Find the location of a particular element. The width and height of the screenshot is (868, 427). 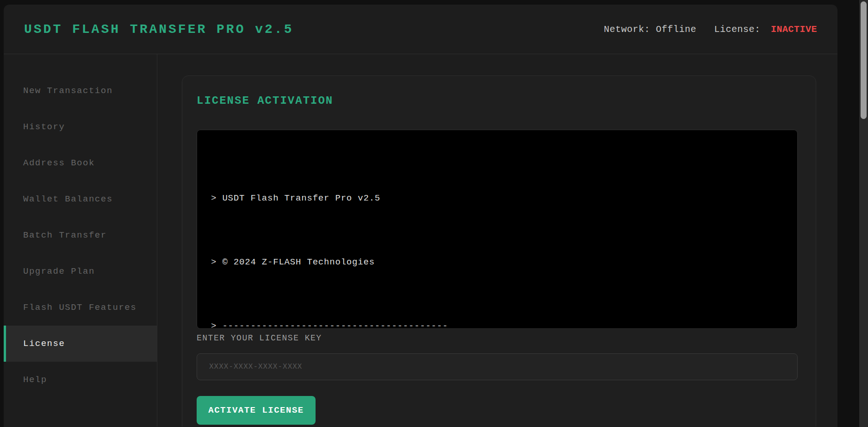

sidebar-item-address-book: Address Book is located at coordinates (81, 163).